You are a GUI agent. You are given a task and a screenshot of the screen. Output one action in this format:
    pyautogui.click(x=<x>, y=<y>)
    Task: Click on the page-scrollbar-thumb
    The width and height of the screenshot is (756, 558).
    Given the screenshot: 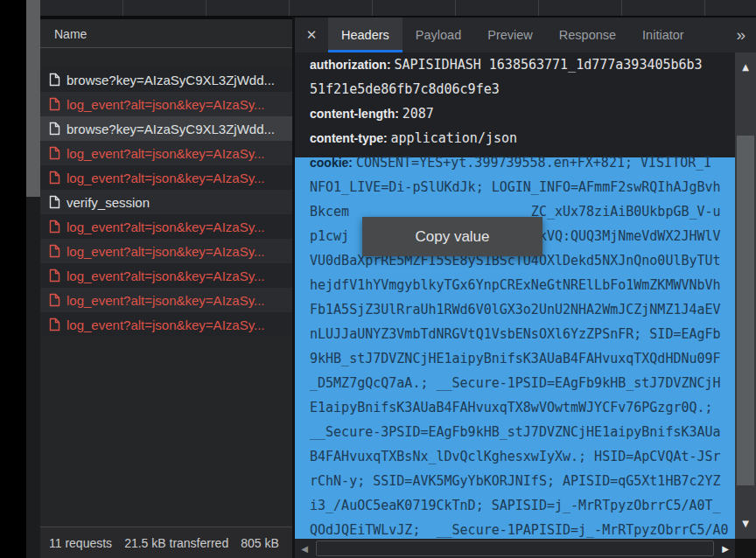 What is the action you would take?
    pyautogui.click(x=33, y=98)
    